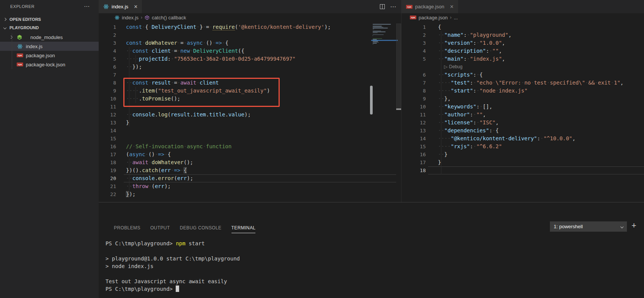 This screenshot has width=644, height=298. What do you see at coordinates (166, 281) in the screenshot?
I see `code-line: Test out Javascript async await easily` at bounding box center [166, 281].